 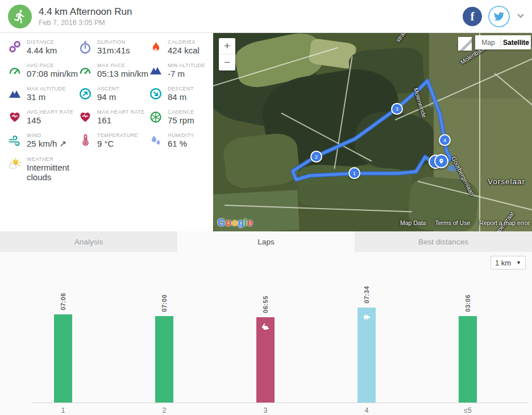 What do you see at coordinates (181, 112) in the screenshot?
I see `stat-label: CADENCE` at bounding box center [181, 112].